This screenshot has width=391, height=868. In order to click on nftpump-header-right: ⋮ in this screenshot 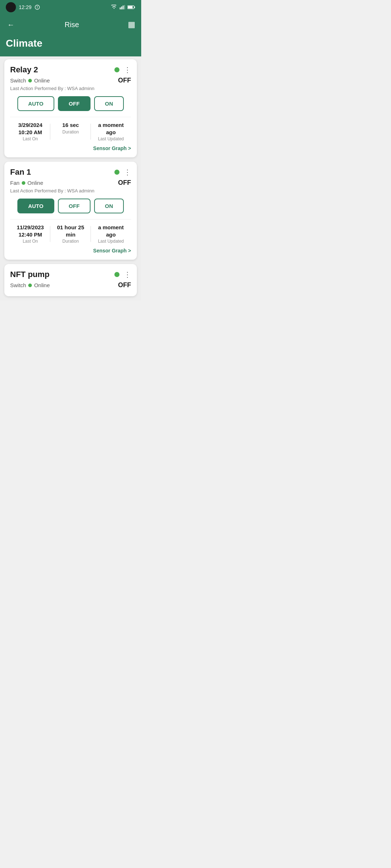, I will do `click(123, 275)`.